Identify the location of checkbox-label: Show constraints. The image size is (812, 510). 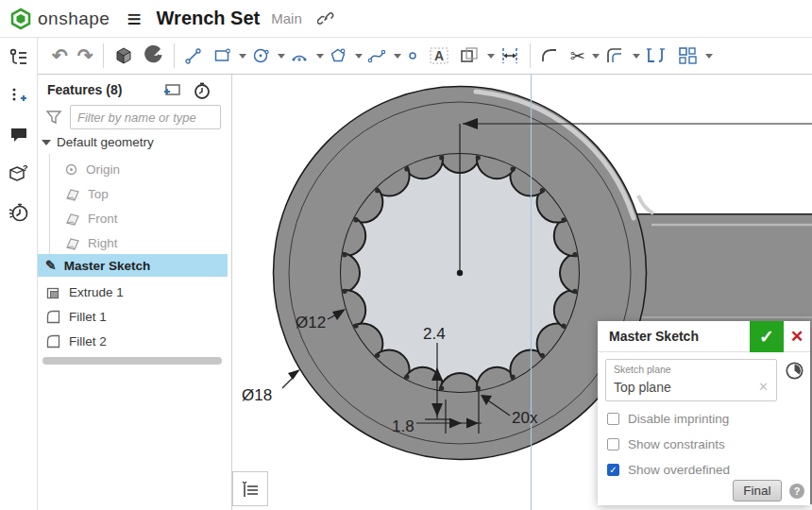
(676, 444).